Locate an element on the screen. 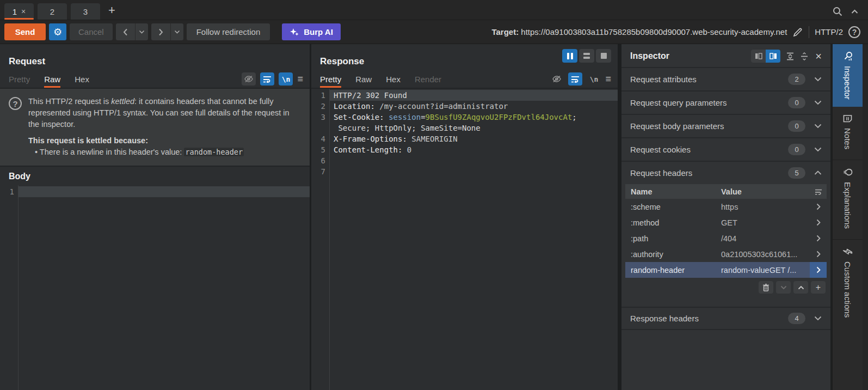 This screenshot has width=868, height=390. layout-columns-icon is located at coordinates (570, 56).